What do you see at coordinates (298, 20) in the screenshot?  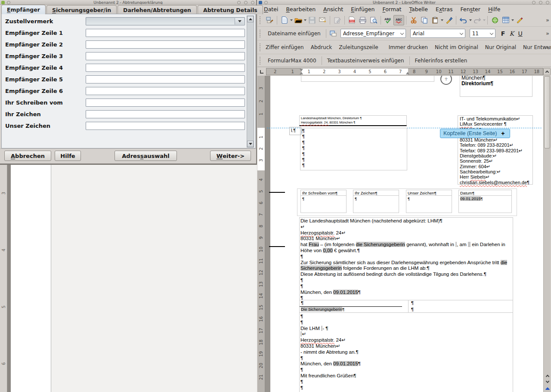 I see `open-file-icon` at bounding box center [298, 20].